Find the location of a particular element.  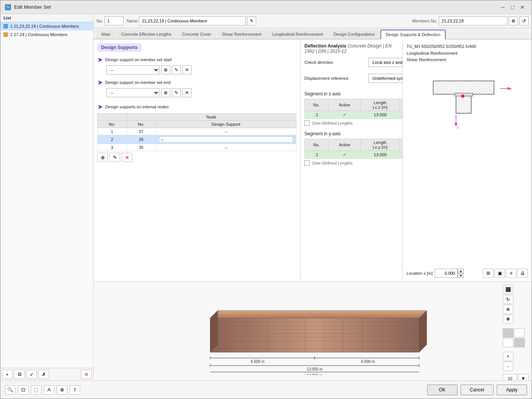

stepper-down: ▼ is located at coordinates (461, 276).